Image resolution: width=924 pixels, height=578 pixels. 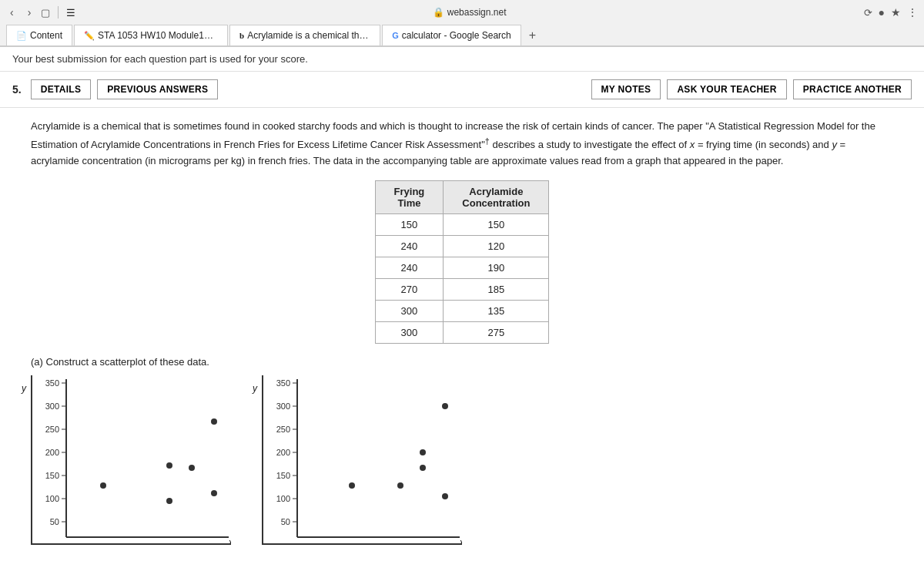 I want to click on browser-toolbar: ‹ › ▢ ☰ 🔒 webassign.net ⟳ ● ★ ⋮, so click(x=462, y=12).